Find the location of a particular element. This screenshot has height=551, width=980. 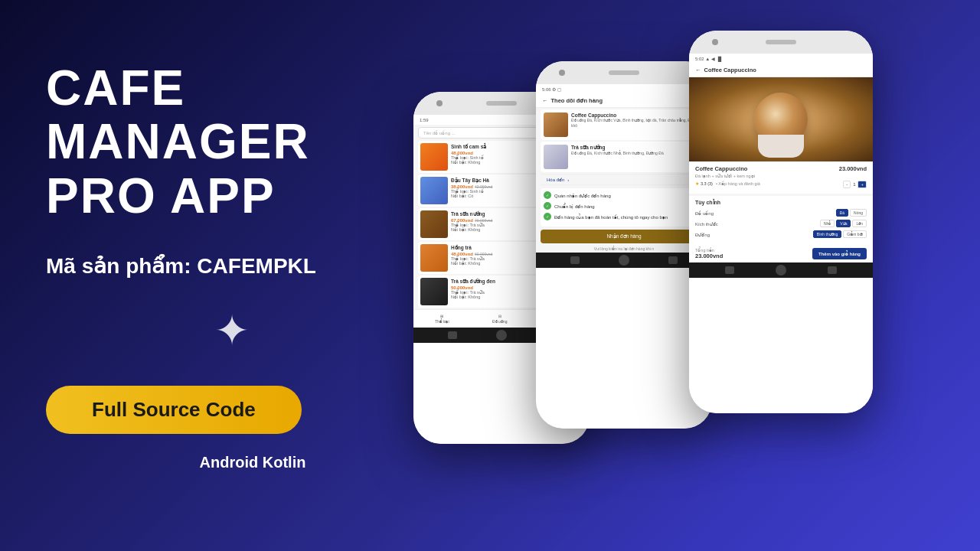

phone-2-camera is located at coordinates (562, 73).